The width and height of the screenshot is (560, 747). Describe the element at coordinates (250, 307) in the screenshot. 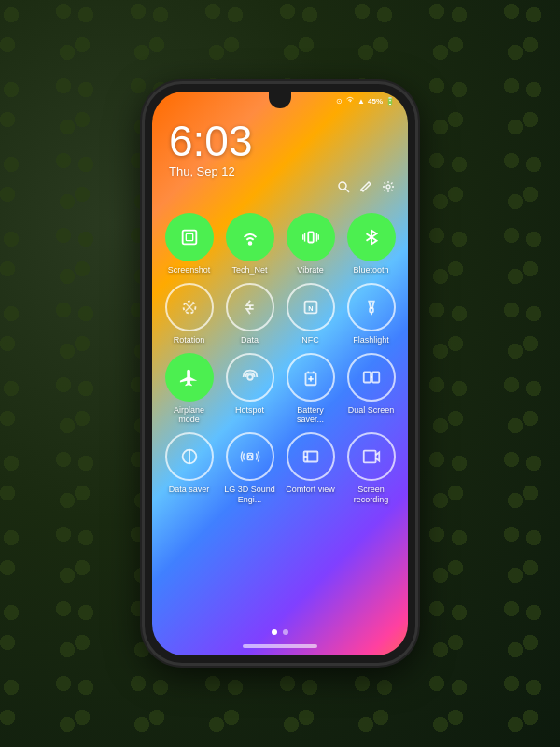

I see `data-button` at that location.